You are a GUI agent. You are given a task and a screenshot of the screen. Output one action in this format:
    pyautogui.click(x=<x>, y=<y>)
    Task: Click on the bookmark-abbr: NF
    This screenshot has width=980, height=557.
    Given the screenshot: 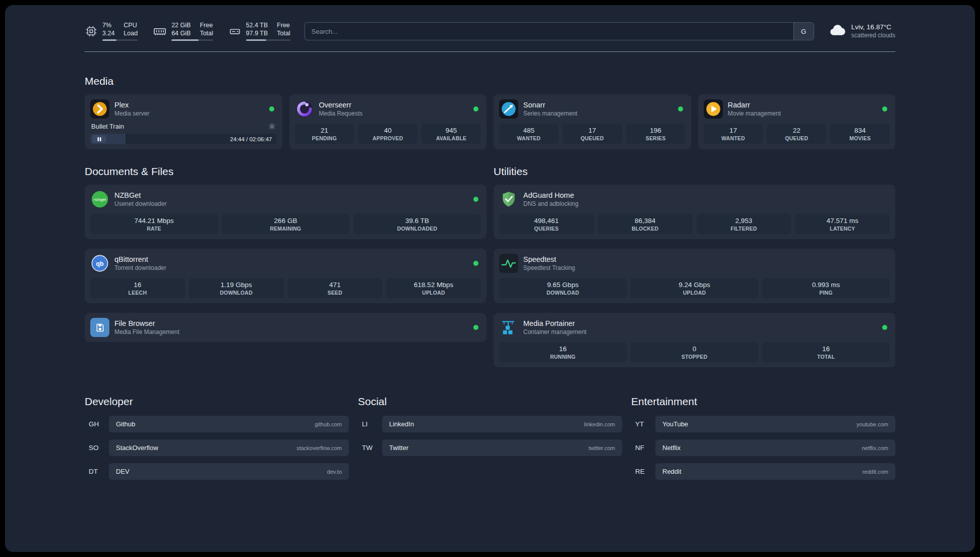 What is the action you would take?
    pyautogui.click(x=643, y=448)
    